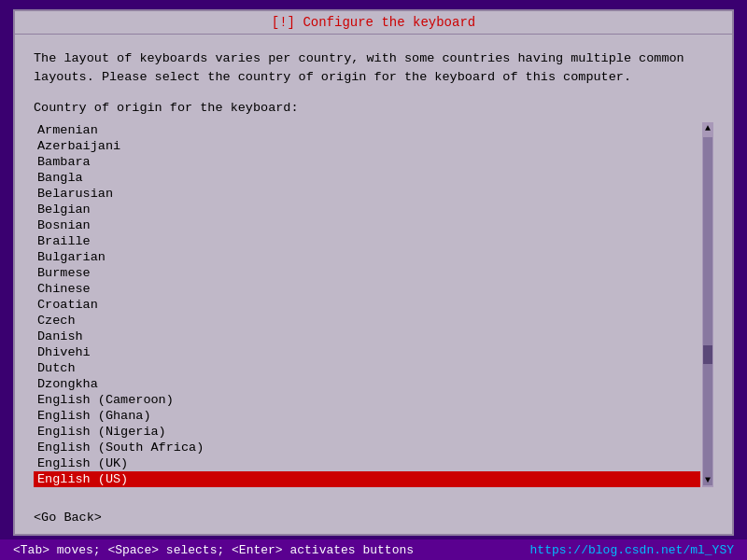  Describe the element at coordinates (367, 321) in the screenshot. I see `list-item: Czech` at that location.